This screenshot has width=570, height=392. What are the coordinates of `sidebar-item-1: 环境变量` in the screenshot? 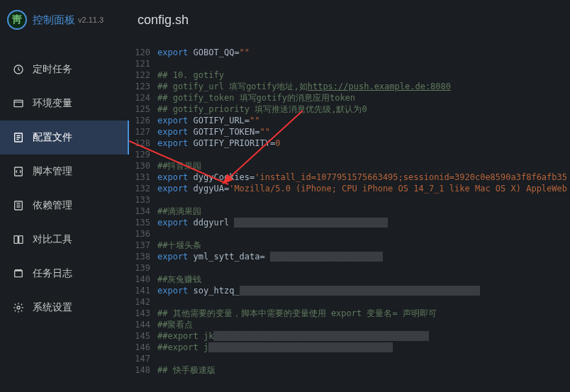 It's located at (65, 103).